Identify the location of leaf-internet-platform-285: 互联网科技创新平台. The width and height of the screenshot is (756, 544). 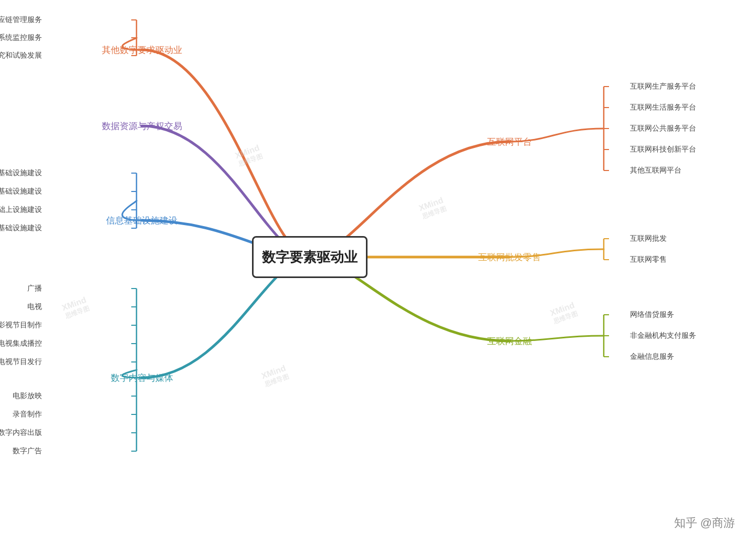
(663, 150).